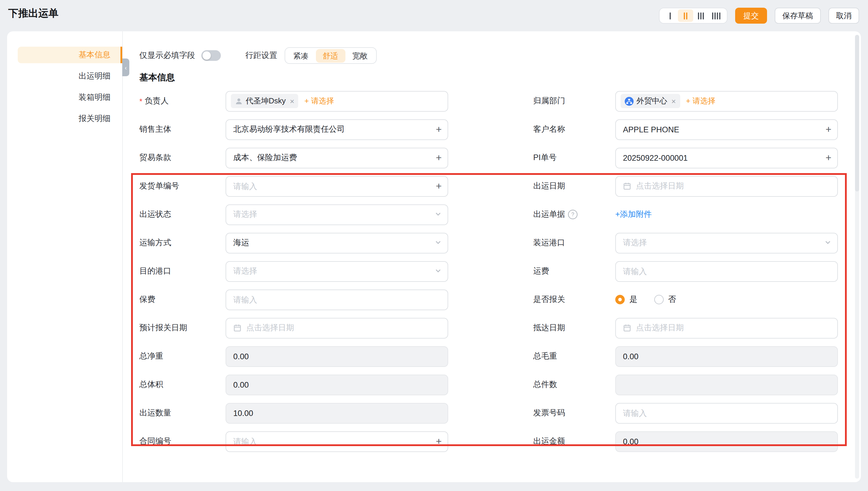 The image size is (868, 491). What do you see at coordinates (337, 356) in the screenshot?
I see `total-net-weight-field` at bounding box center [337, 356].